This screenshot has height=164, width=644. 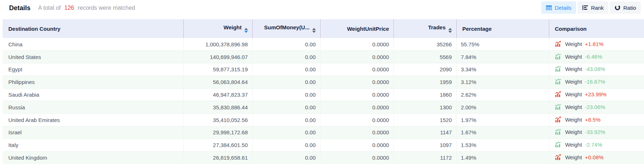 I want to click on trades-cell: 1172, so click(x=425, y=158).